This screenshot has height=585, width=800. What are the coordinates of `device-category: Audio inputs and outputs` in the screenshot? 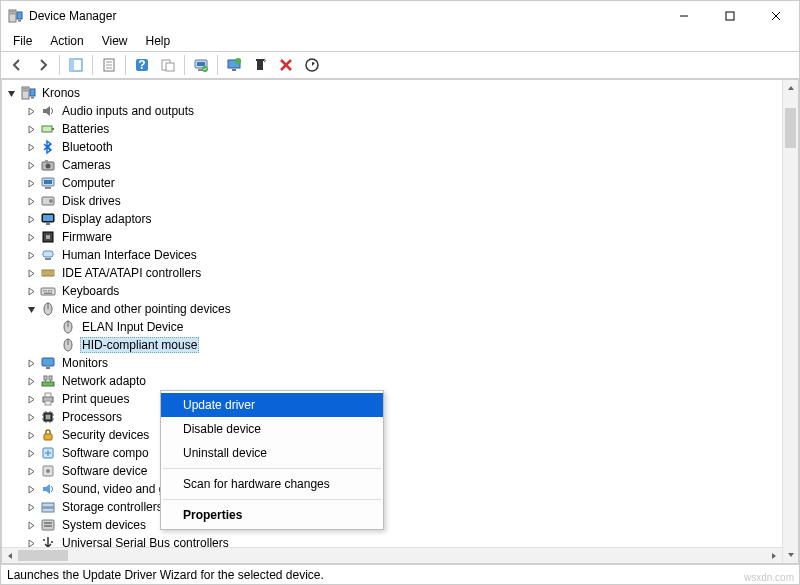 It's located at (410, 111).